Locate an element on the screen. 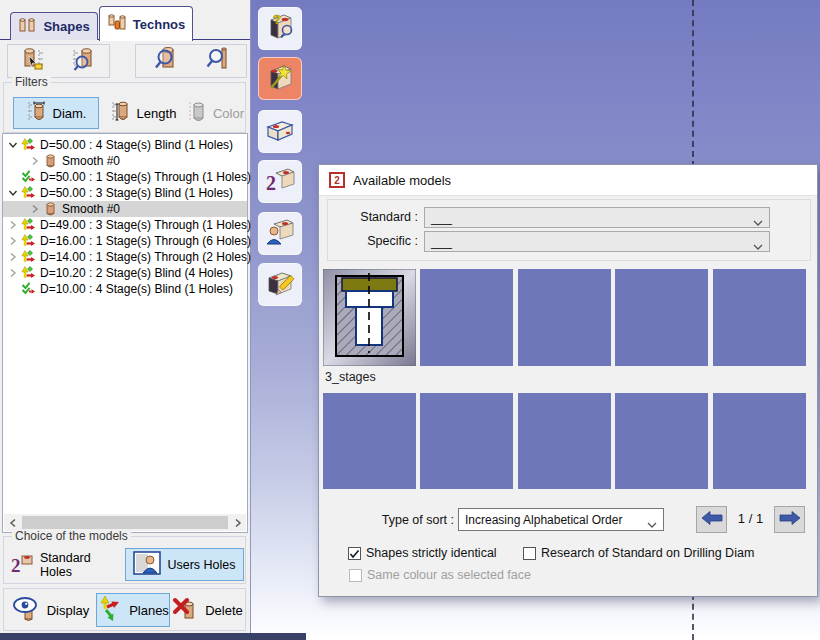  tree-row: D=14.00 : 1 Stage(s) Through (2 Holes) is located at coordinates (125, 257).